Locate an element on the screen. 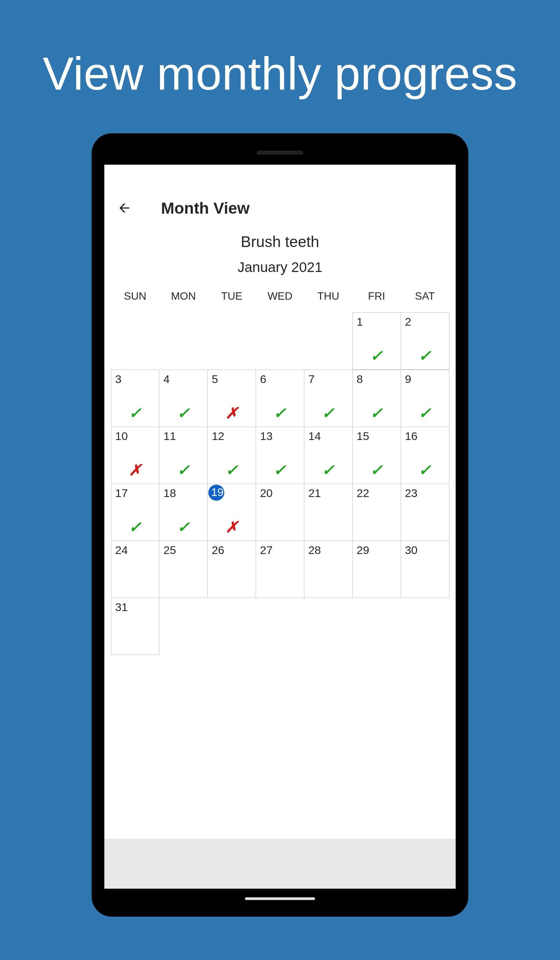  calendar-cell: 31 is located at coordinates (135, 626).